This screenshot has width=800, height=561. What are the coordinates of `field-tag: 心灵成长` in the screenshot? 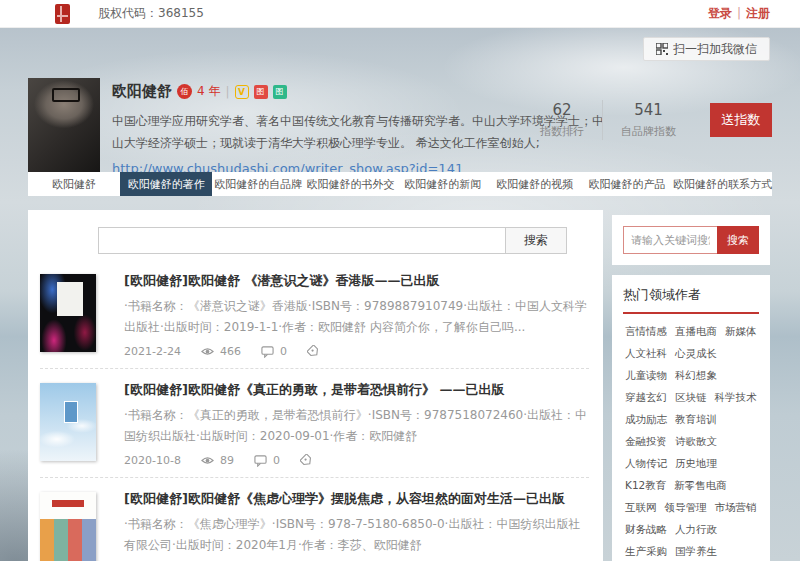 It's located at (696, 354).